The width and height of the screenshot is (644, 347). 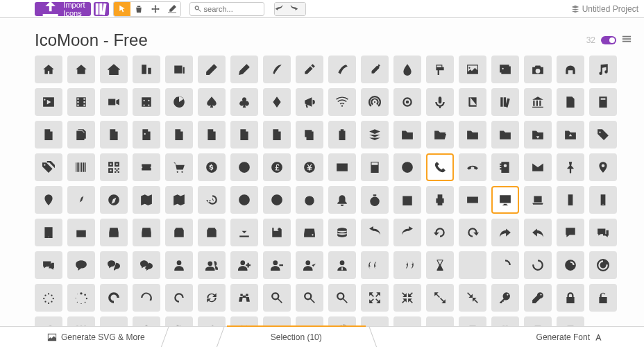 What do you see at coordinates (114, 232) in the screenshot?
I see `icon-cell-drawer` at bounding box center [114, 232].